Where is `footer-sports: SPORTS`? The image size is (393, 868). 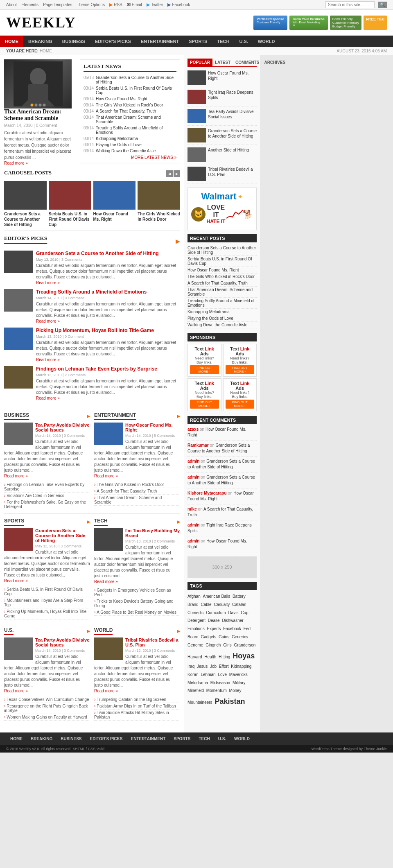 footer-sports: SPORTS is located at coordinates (182, 739).